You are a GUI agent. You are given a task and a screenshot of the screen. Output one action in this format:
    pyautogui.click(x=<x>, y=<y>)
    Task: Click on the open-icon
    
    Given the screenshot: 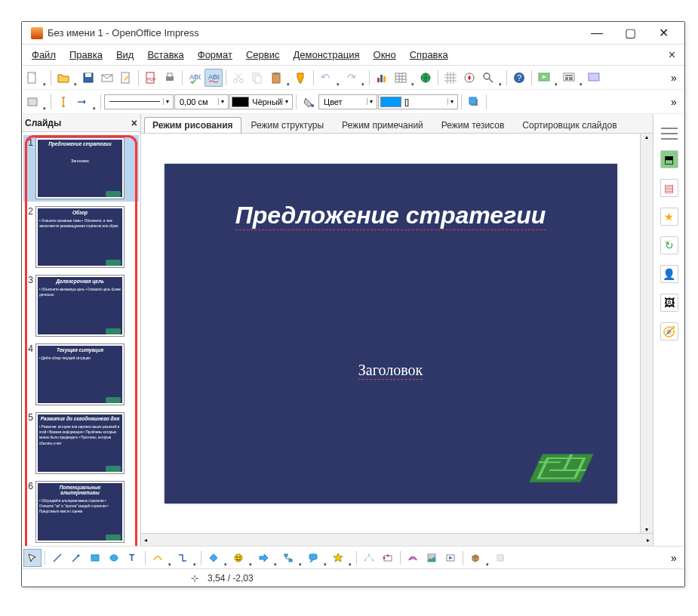 What is the action you would take?
    pyautogui.click(x=63, y=78)
    